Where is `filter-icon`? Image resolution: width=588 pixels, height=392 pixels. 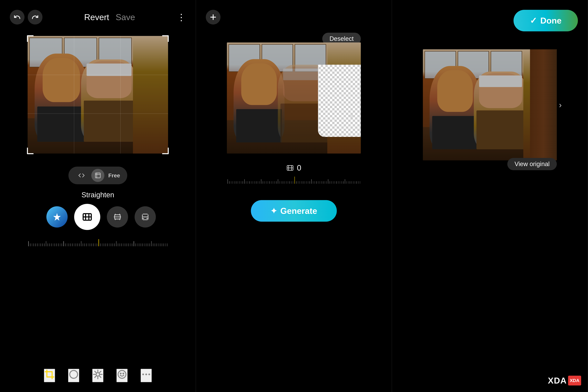 filter-icon is located at coordinates (74, 376).